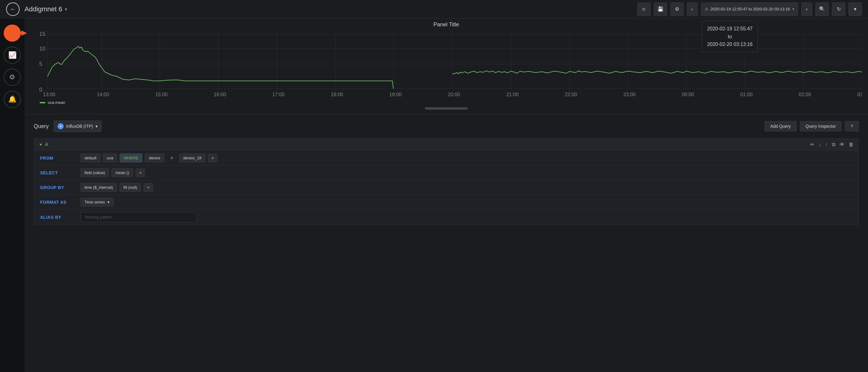 Image resolution: width=868 pixels, height=372 pixels. What do you see at coordinates (446, 202) in the screenshot?
I see `formatas-row: FORMAT AS Time series ▾` at bounding box center [446, 202].